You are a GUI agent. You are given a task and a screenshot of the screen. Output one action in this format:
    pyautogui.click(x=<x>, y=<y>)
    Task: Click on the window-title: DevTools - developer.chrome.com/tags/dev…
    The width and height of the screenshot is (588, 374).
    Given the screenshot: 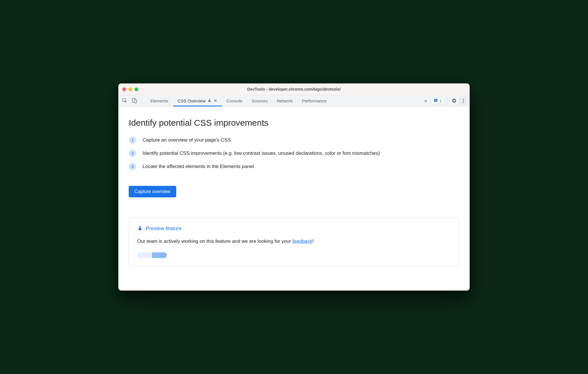 What is the action you would take?
    pyautogui.click(x=294, y=89)
    